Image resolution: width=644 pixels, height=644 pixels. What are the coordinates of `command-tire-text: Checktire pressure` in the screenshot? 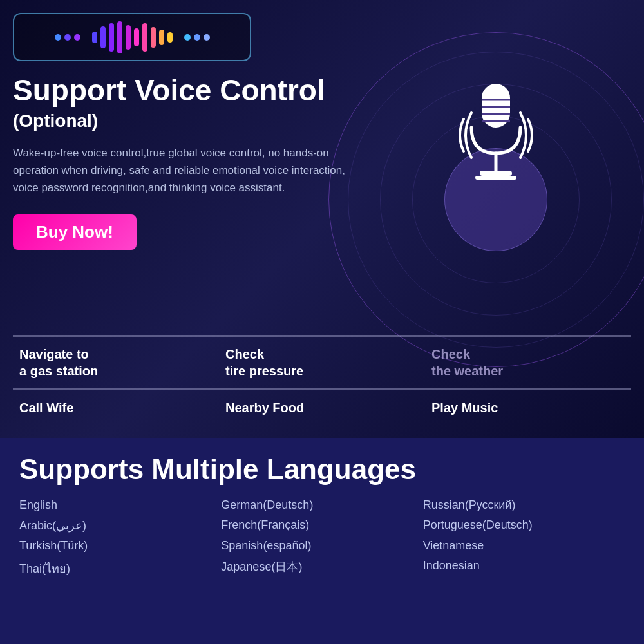 It's located at (322, 363).